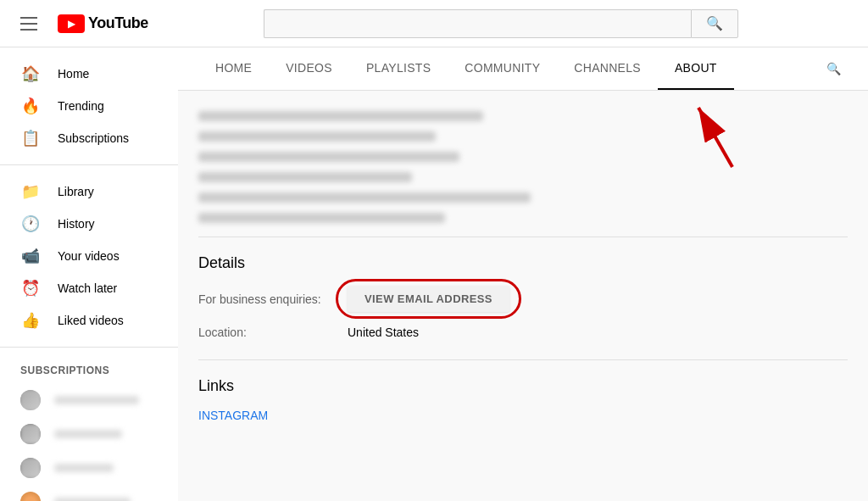 This screenshot has height=501, width=868. Describe the element at coordinates (31, 106) in the screenshot. I see `trending-icon: 🔥` at that location.